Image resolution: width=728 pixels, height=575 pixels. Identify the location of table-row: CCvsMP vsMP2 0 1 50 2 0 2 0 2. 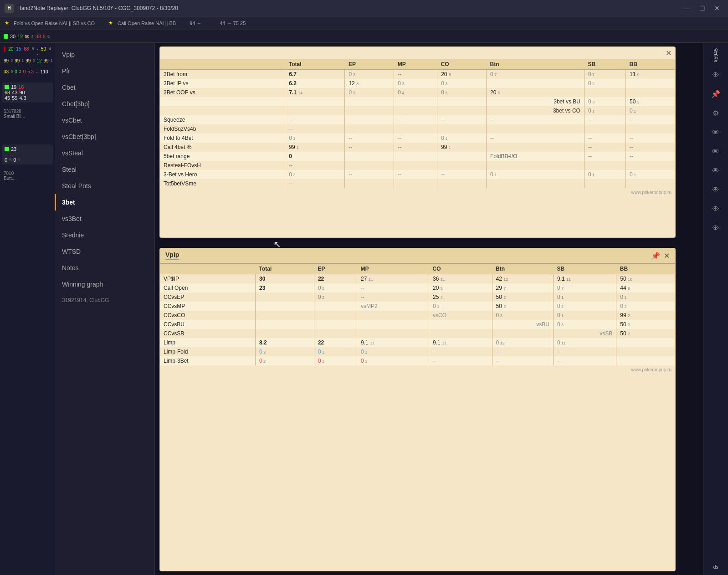
(417, 306).